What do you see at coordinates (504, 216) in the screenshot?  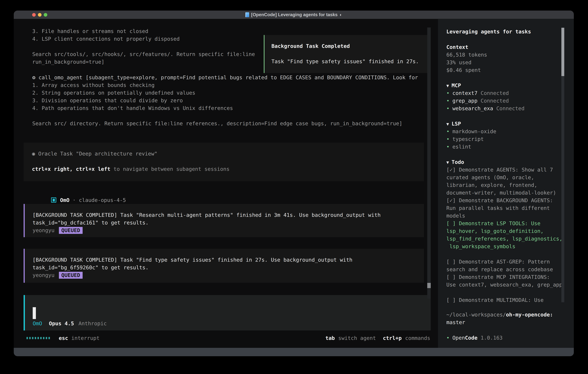 I see `todo-line: models` at bounding box center [504, 216].